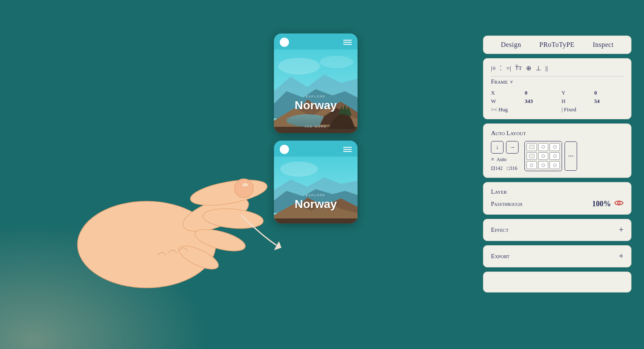 The image size is (644, 349). I want to click on auto-label: Auto, so click(501, 160).